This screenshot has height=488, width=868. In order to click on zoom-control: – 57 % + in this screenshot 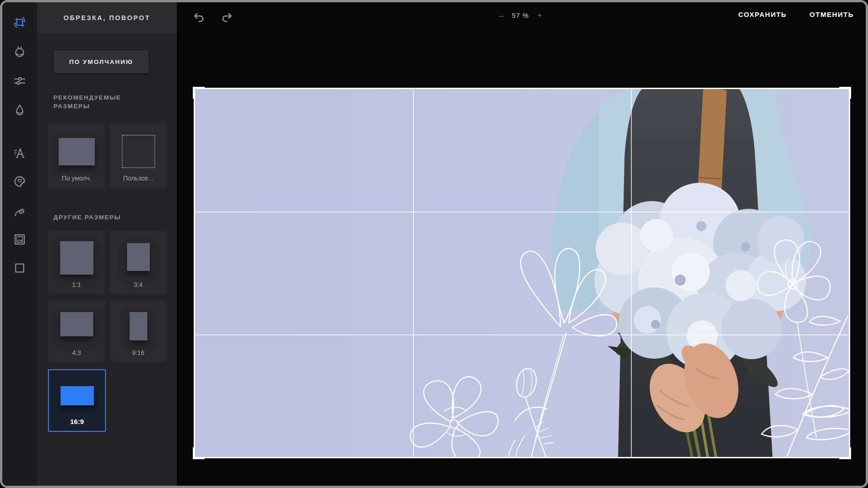, I will do `click(521, 16)`.